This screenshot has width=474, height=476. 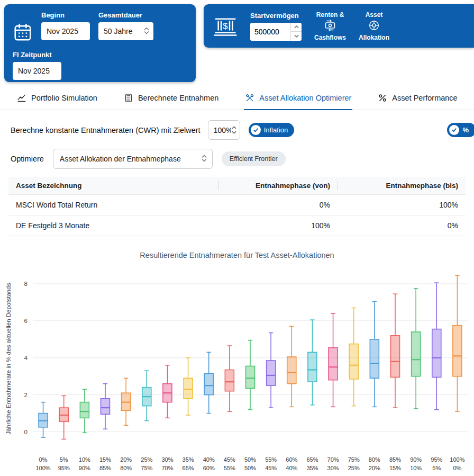 I want to click on main-tabbar: Portfolio Simulation Berechnete Entnahme…, so click(x=237, y=98).